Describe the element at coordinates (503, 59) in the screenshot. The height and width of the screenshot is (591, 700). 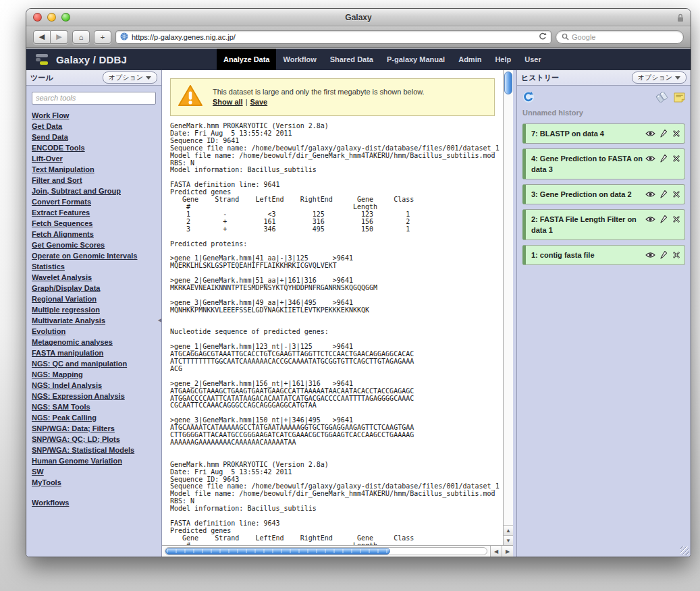
I see `masthead-menu-item: Help` at that location.